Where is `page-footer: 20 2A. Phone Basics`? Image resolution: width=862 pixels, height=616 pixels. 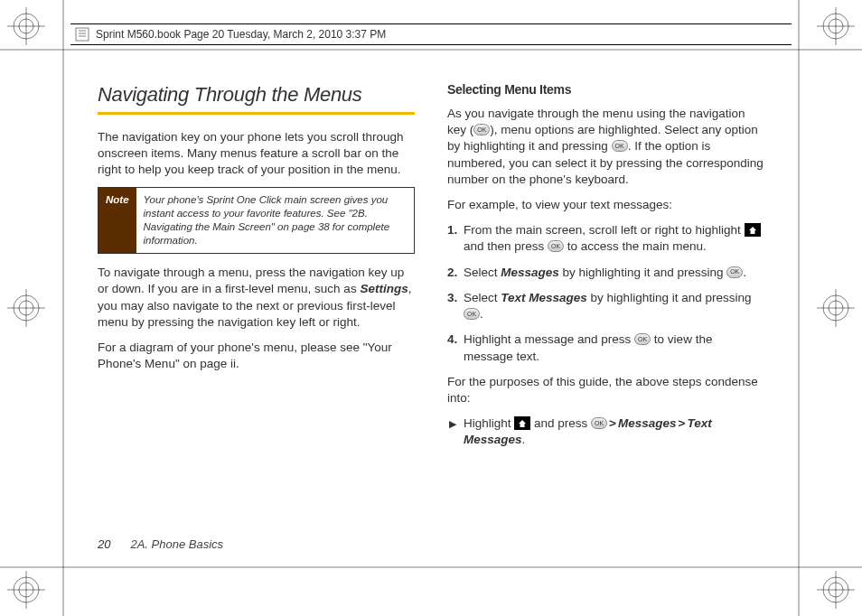 page-footer: 20 2A. Phone Basics is located at coordinates (161, 544).